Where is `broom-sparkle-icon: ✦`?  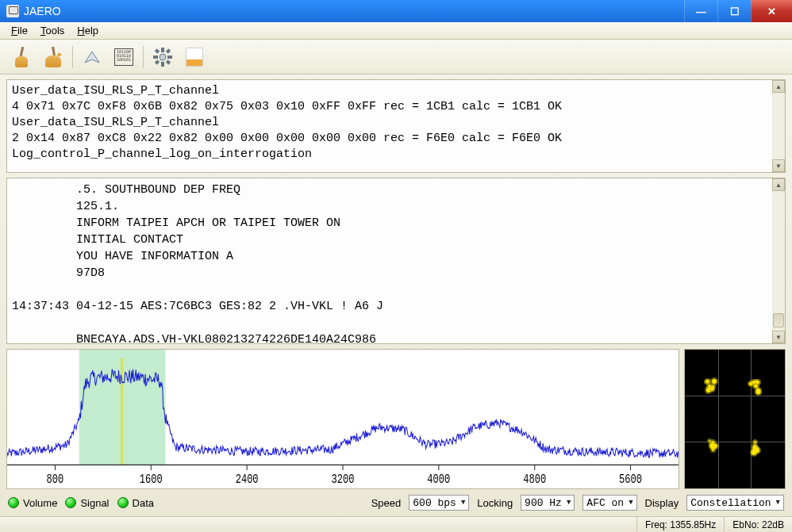 broom-sparkle-icon: ✦ is located at coordinates (53, 57).